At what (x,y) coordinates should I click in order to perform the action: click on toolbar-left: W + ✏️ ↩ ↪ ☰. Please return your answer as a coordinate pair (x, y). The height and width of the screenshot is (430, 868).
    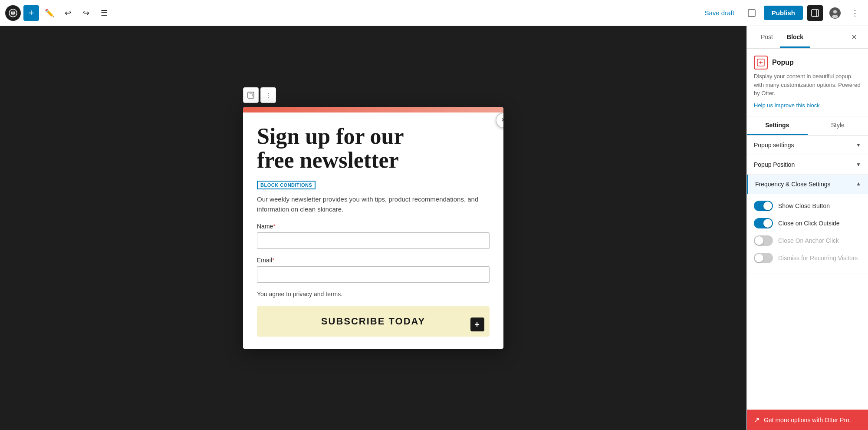
    Looking at the image, I should click on (59, 13).